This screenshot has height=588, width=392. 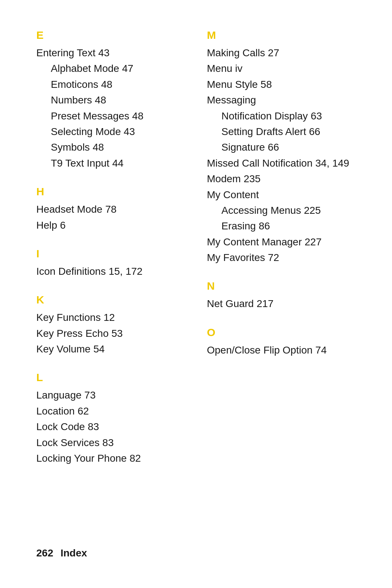 I want to click on index-entry: Icon Definitions 15, 172, so click(x=111, y=271).